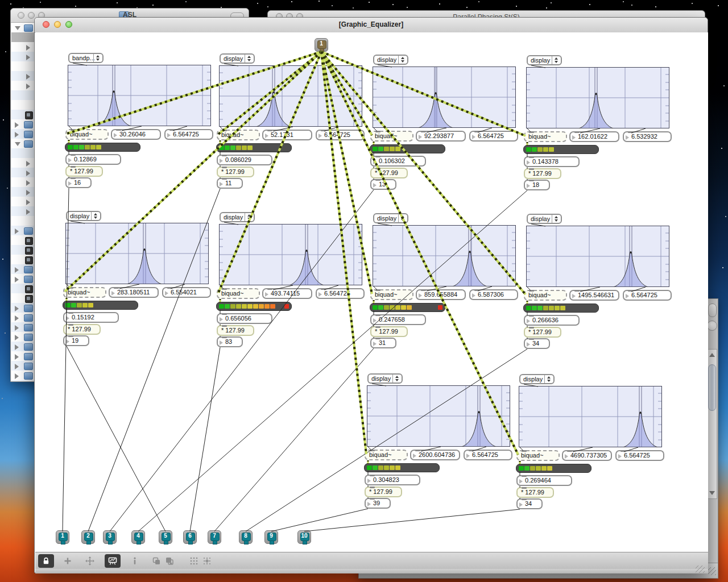 The image size is (728, 582). I want to click on preset-button-2: 2, so click(88, 537).